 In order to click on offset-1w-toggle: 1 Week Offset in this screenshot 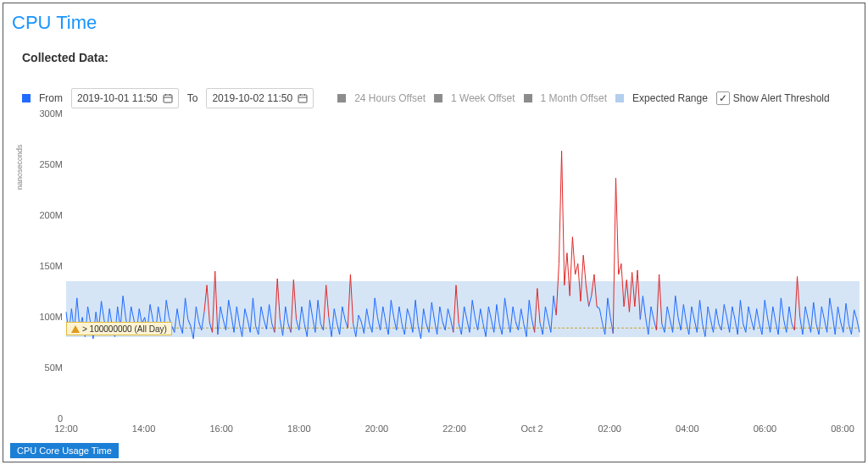, I will do `click(483, 98)`.